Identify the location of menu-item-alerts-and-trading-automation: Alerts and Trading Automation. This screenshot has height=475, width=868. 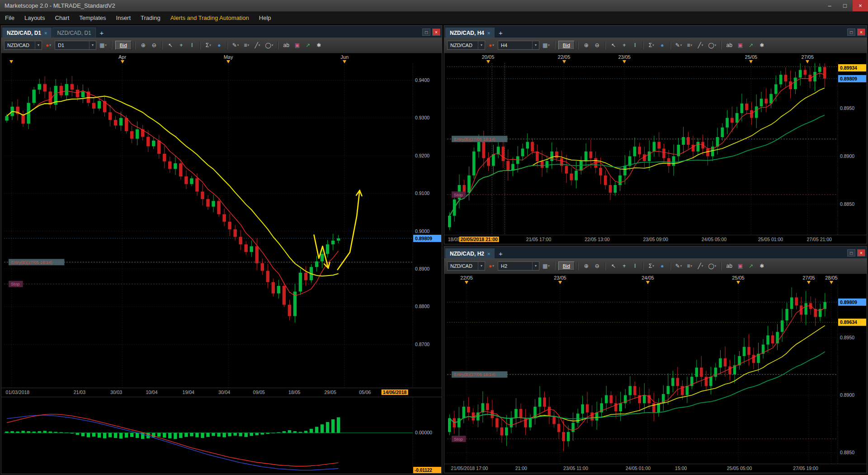
(210, 18).